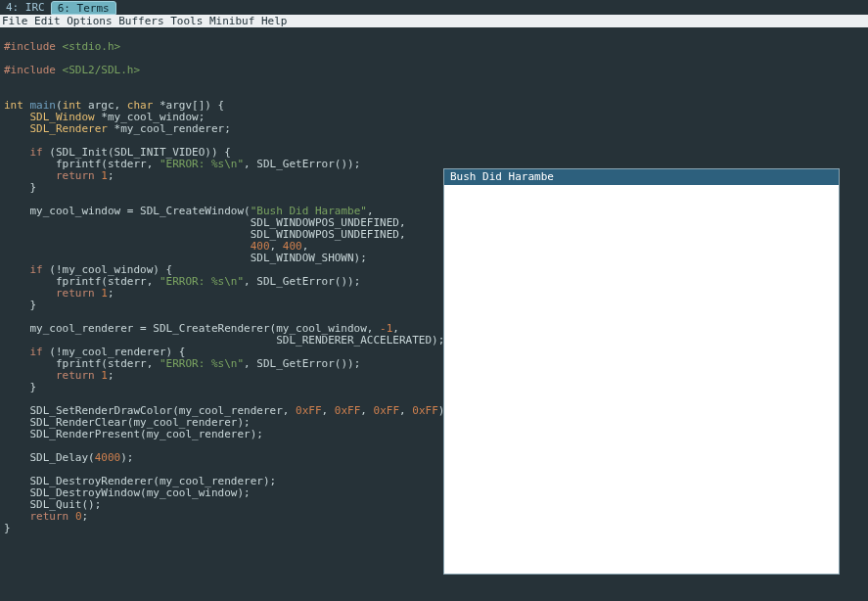  I want to click on emacs-menubar: File Edit Options Buffers Tools Minibuf …, so click(434, 22).